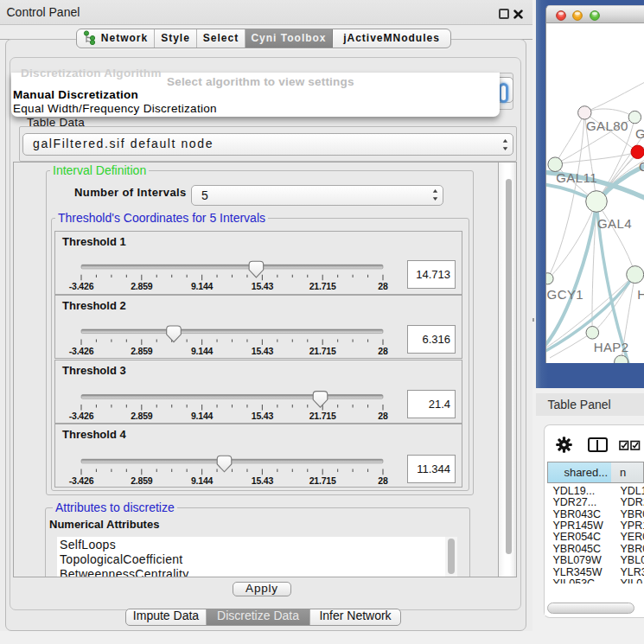 The image size is (644, 644). Describe the element at coordinates (565, 294) in the screenshot. I see `svg-text: GCY1` at that location.